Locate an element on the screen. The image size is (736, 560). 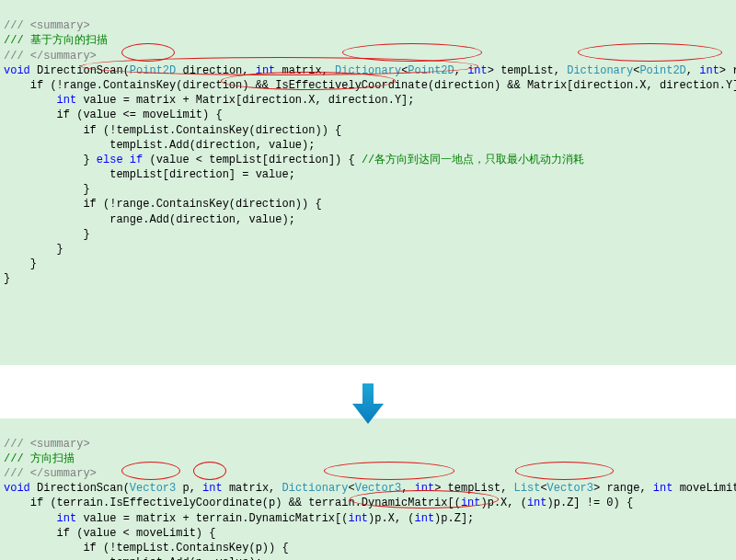
code-line: (direction) && Matrix[direction.X, direc… is located at coordinates (581, 86).